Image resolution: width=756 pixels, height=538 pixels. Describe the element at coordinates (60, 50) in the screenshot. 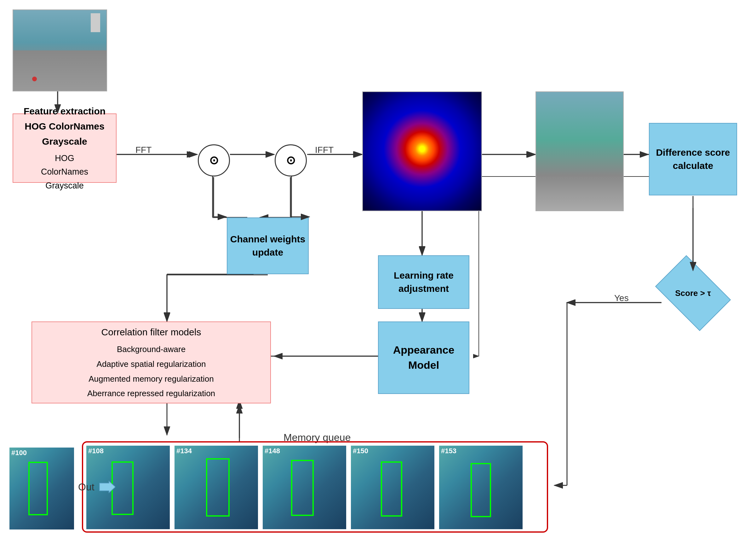

I see `camera-image` at that location.